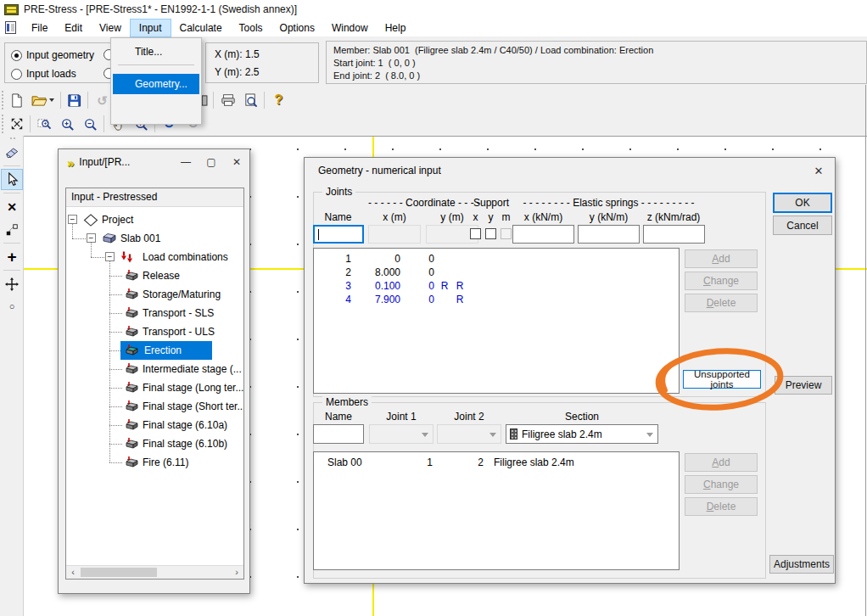  Describe the element at coordinates (12, 207) in the screenshot. I see `delete-tool: ✕` at that location.